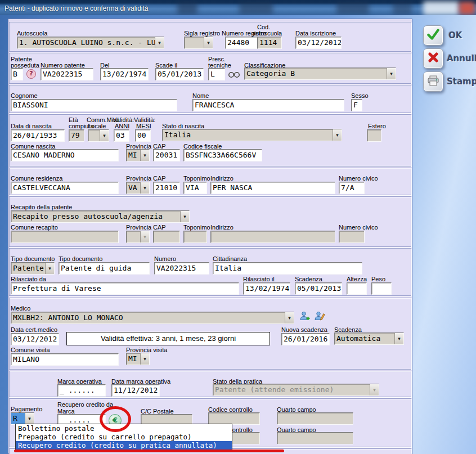 The height and width of the screenshot is (454, 476). I want to click on nuova-scadenza-field: 26/01/2016, so click(306, 339).